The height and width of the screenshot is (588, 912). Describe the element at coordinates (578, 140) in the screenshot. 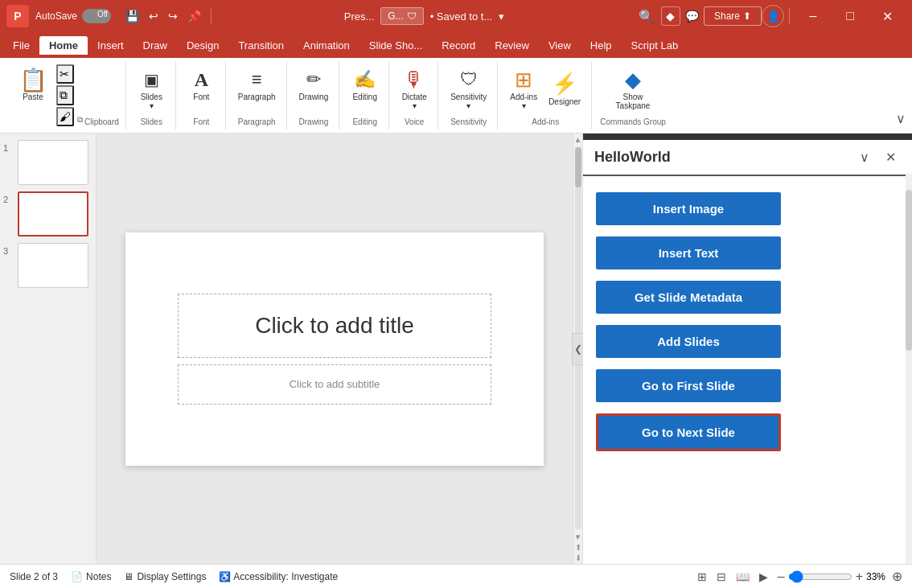

I see `scroll-up-arrow: ▲` at that location.